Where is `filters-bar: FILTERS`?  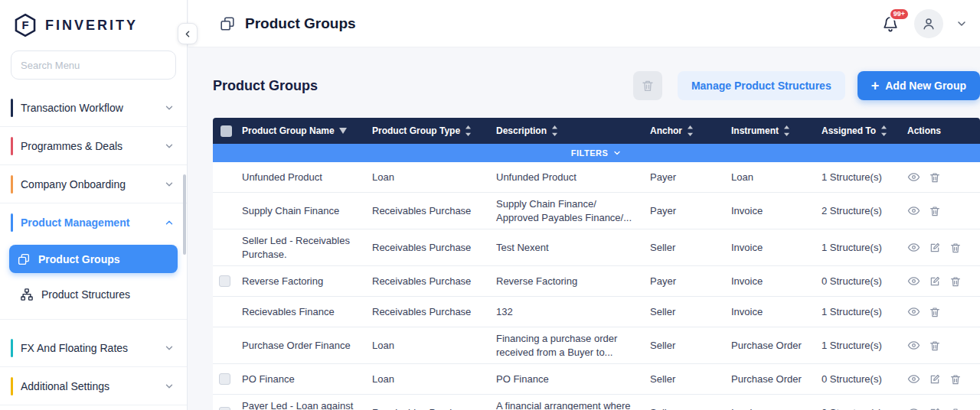 filters-bar: FILTERS is located at coordinates (596, 153).